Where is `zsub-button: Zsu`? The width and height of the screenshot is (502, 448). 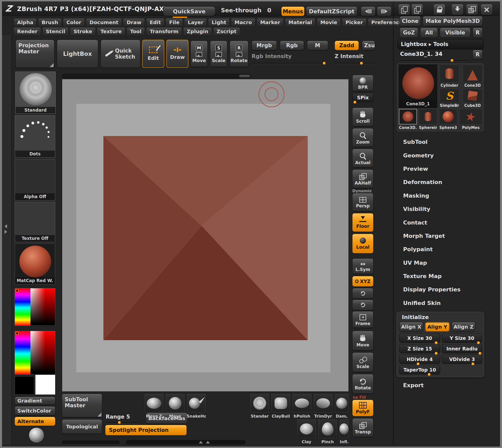
zsub-button: Zsu is located at coordinates (368, 46).